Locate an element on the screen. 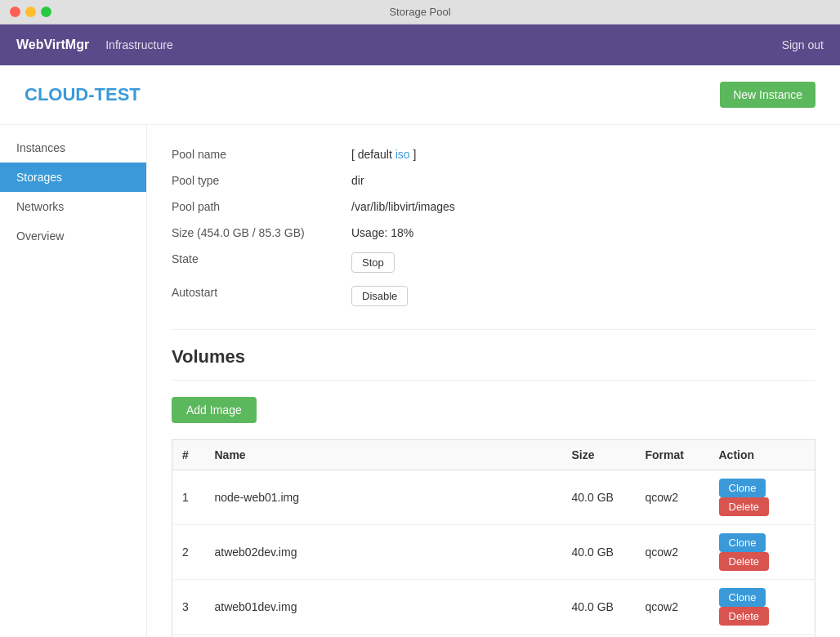 This screenshot has width=840, height=637. pool-type-value: dir is located at coordinates (583, 180).